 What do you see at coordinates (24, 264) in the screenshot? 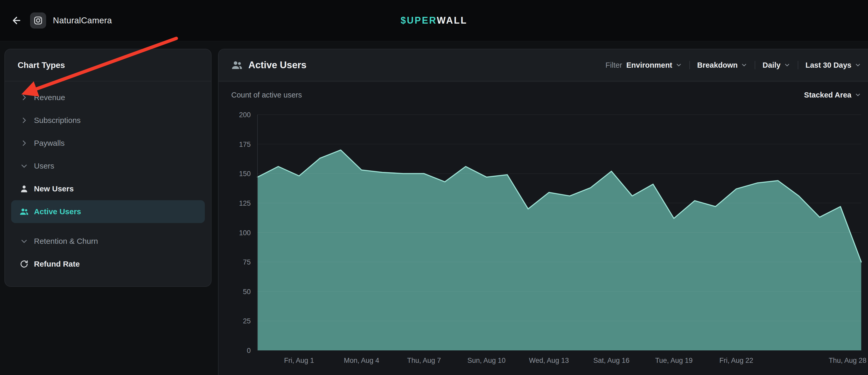
I see `refresh-icon` at bounding box center [24, 264].